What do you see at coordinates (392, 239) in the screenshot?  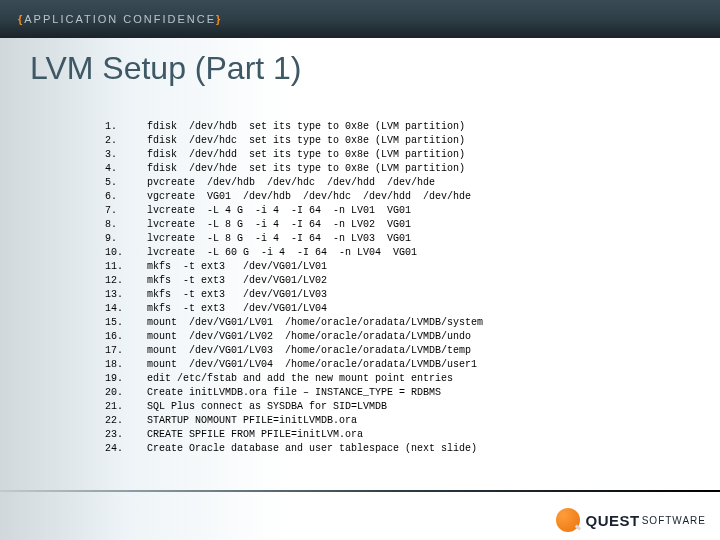 I see `step-line: 9.lvcreate -L 8 G -i 4 -I 64 -n LV03 VG0…` at bounding box center [392, 239].